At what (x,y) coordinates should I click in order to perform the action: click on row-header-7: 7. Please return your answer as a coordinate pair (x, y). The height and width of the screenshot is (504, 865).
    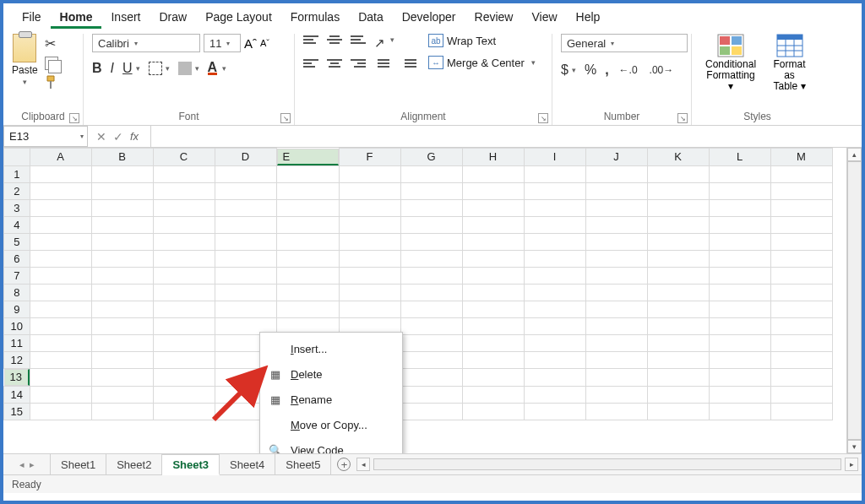
    Looking at the image, I should click on (17, 275).